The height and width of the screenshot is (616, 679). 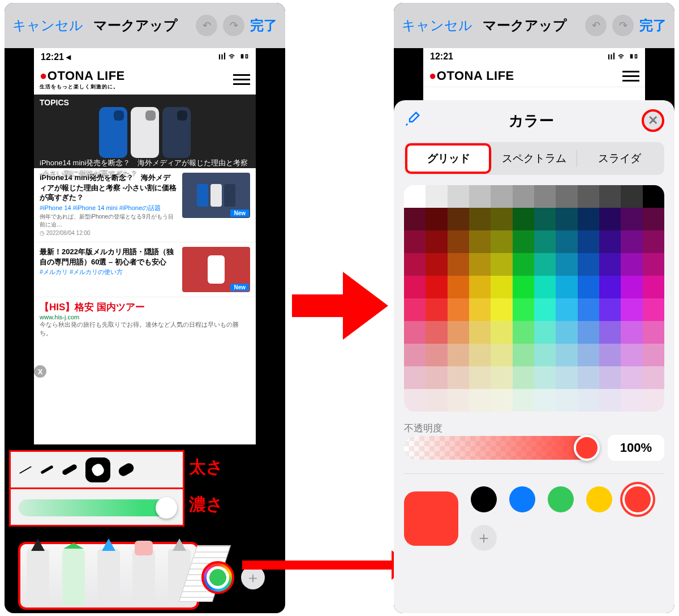 What do you see at coordinates (207, 25) in the screenshot?
I see `undo-button: ↶` at bounding box center [207, 25].